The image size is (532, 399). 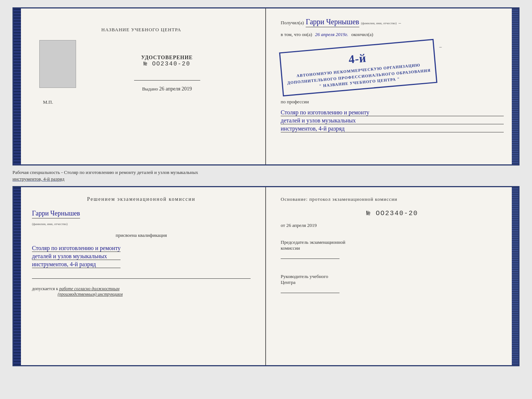 I want to click on udostoverenie-block: УДОСТОВЕРЕНИЕ № OO2340-20, so click(x=167, y=61).